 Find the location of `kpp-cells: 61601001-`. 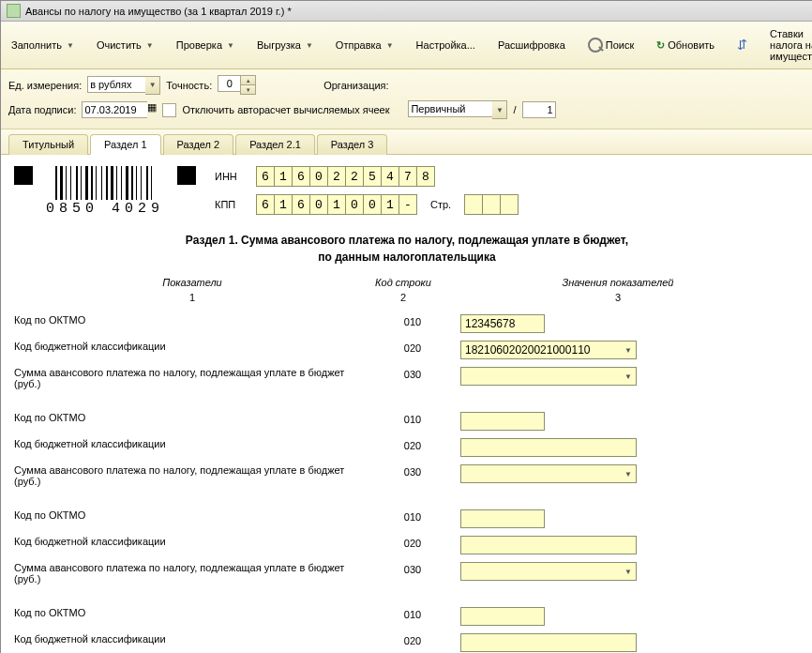

kpp-cells: 61601001- is located at coordinates (337, 205).